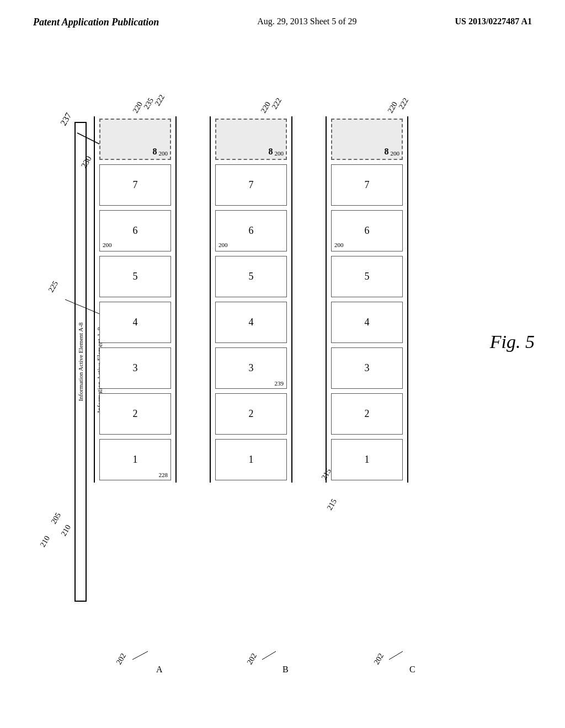  What do you see at coordinates (367, 139) in the screenshot?
I see `cell-c-8: 8 200` at bounding box center [367, 139].